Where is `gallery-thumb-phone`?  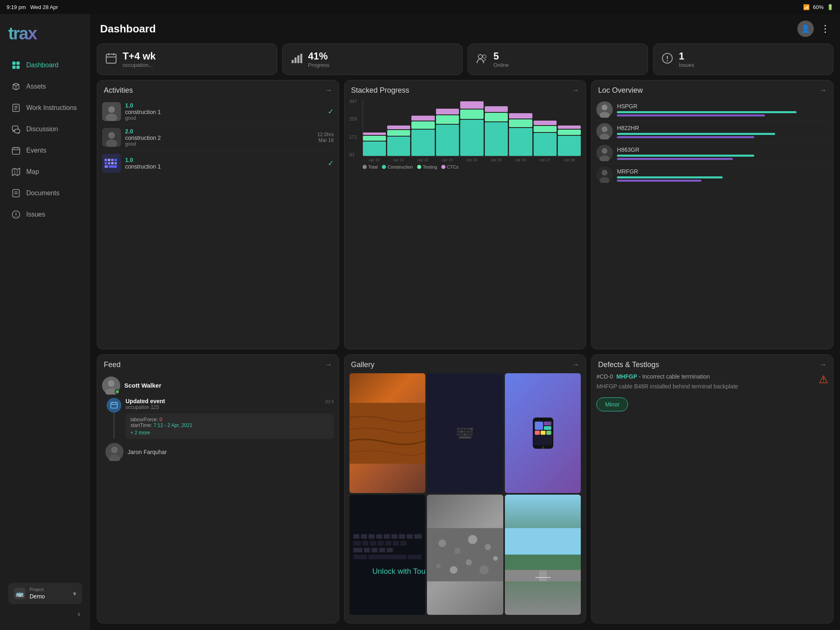 gallery-thumb-phone is located at coordinates (543, 433).